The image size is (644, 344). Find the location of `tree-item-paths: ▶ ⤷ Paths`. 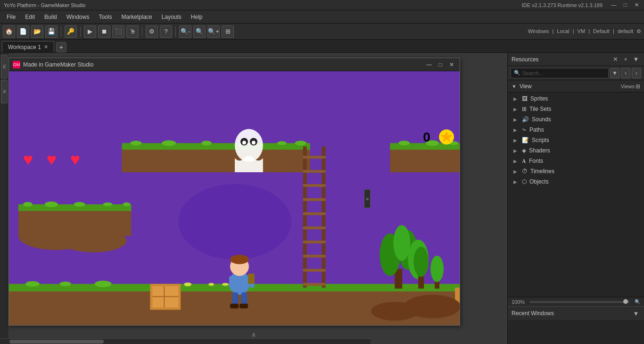

tree-item-paths: ▶ ⤷ Paths is located at coordinates (576, 130).